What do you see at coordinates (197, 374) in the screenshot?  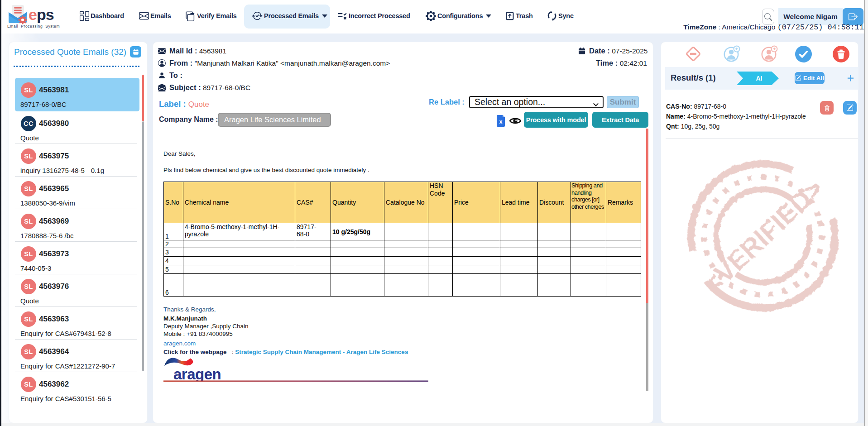 I see `svg-text: aragen` at bounding box center [197, 374].